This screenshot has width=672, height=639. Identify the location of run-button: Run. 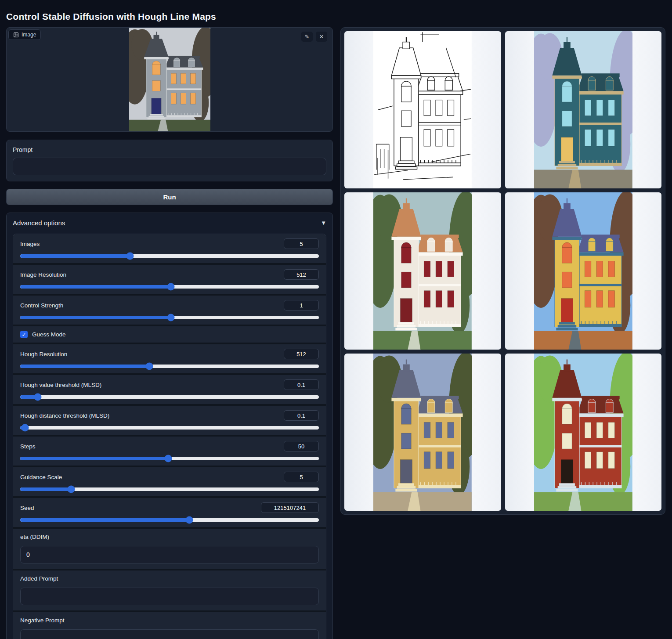
(170, 197).